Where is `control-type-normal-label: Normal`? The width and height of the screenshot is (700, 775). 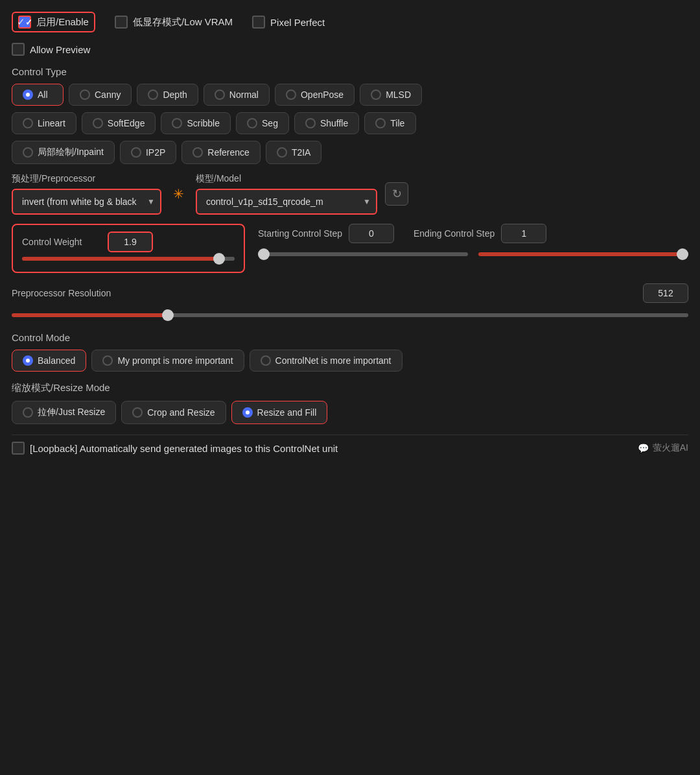 control-type-normal-label: Normal is located at coordinates (244, 95).